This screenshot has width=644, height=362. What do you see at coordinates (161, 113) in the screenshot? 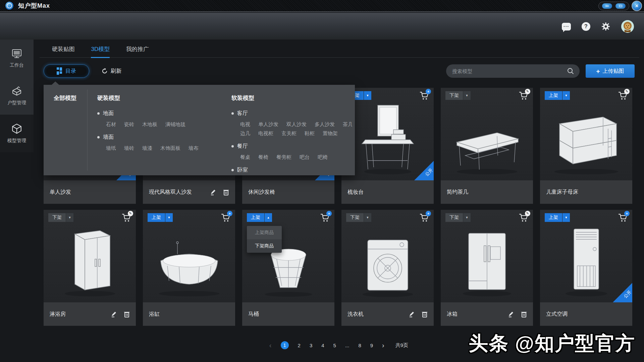
I see `catalog-group-floor: 地面` at bounding box center [161, 113].